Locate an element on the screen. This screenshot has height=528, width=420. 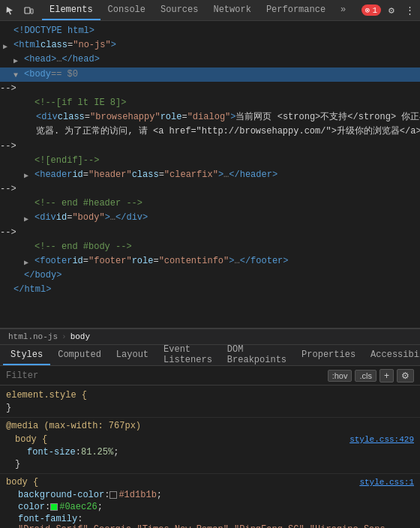
doctype-text: <!DOCTYPE html> is located at coordinates (54, 32).